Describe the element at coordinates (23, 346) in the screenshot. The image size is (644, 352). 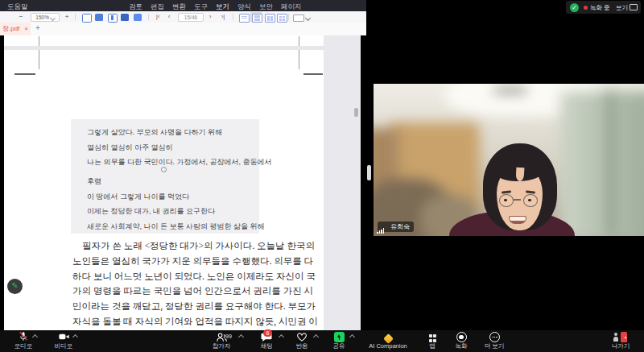
I see `audio-label: 오디오` at that location.